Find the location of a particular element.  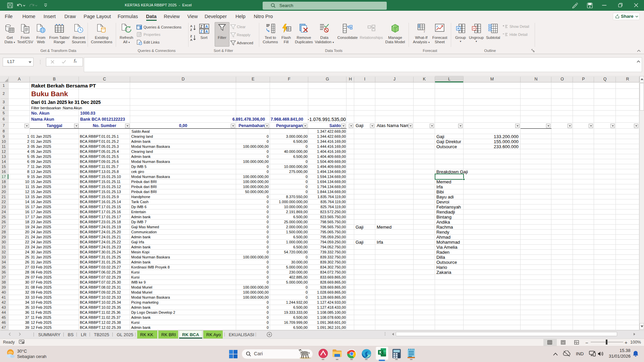

svg-text: i is located at coordinates (393, 27).